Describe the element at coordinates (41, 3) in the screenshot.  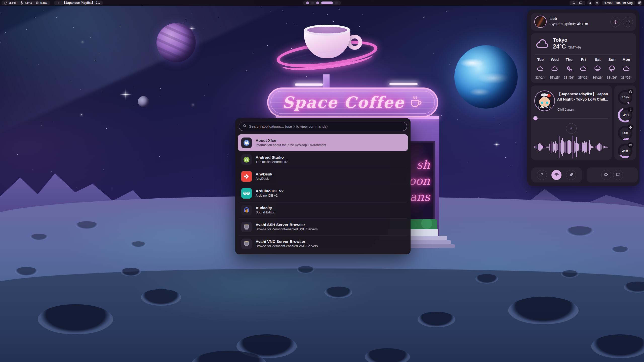
I see `stat-chip: 6.8G` at that location.